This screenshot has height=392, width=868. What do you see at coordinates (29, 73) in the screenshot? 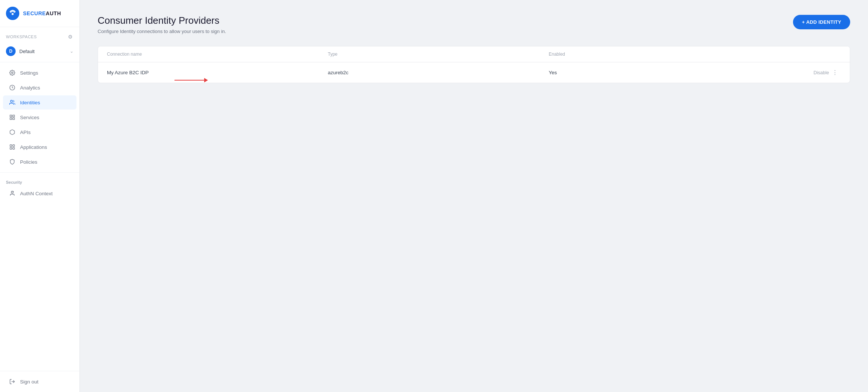
I see `sidebar-settings-label: Settings` at bounding box center [29, 73].